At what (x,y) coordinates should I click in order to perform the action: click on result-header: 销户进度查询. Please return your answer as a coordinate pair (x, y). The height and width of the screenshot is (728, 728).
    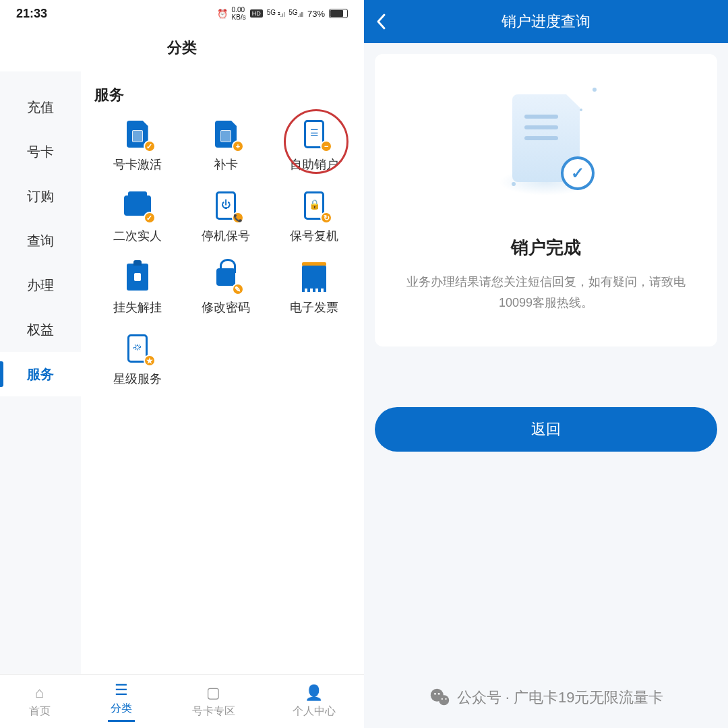
    Looking at the image, I should click on (546, 22).